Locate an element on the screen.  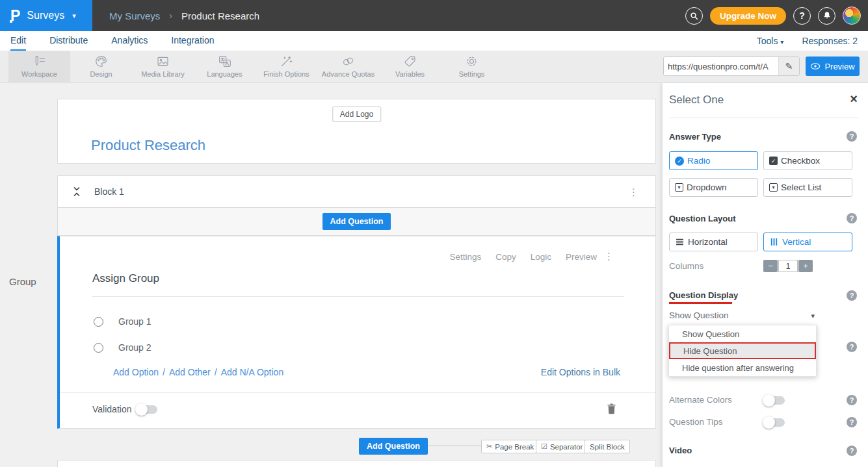
validation-toggle is located at coordinates (147, 409).